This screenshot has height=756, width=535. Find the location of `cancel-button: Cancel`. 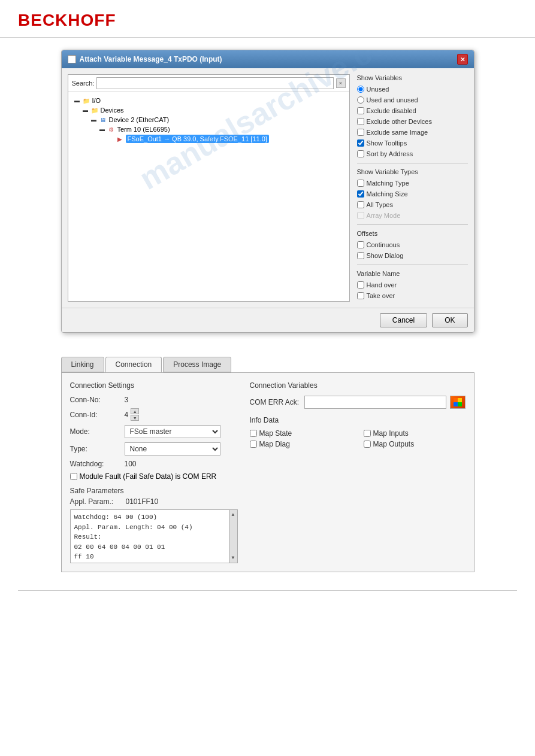

cancel-button: Cancel is located at coordinates (404, 320).